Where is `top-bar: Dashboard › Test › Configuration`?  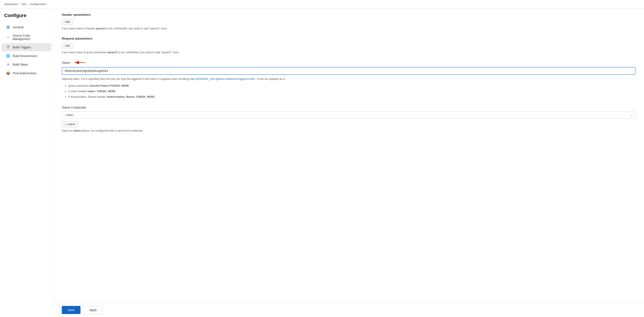
top-bar: Dashboard › Test › Configuration is located at coordinates (322, 4).